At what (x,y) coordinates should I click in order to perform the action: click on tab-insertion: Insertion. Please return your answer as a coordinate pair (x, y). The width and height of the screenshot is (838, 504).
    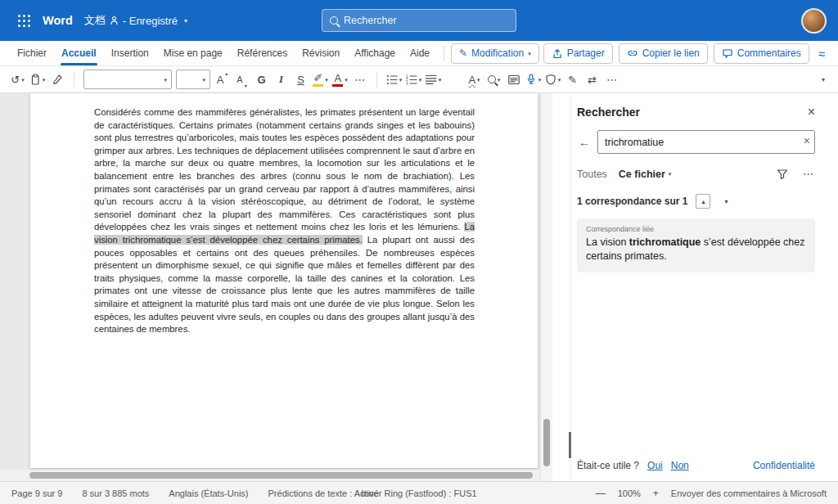
    Looking at the image, I should click on (130, 53).